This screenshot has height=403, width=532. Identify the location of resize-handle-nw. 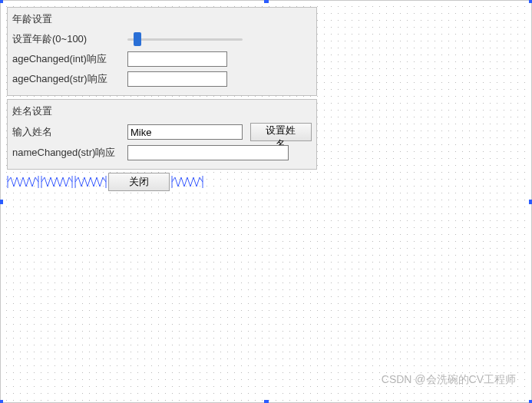
(2, 2).